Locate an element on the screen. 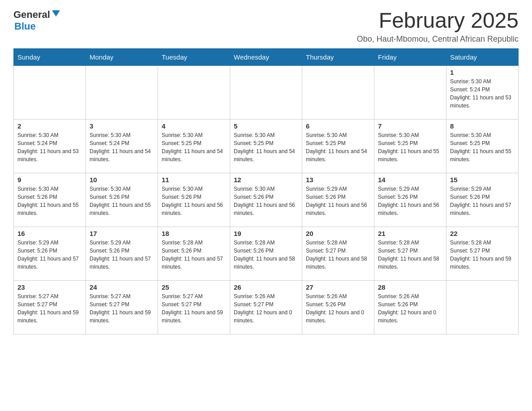 The image size is (532, 411). day-number: 14 is located at coordinates (410, 180).